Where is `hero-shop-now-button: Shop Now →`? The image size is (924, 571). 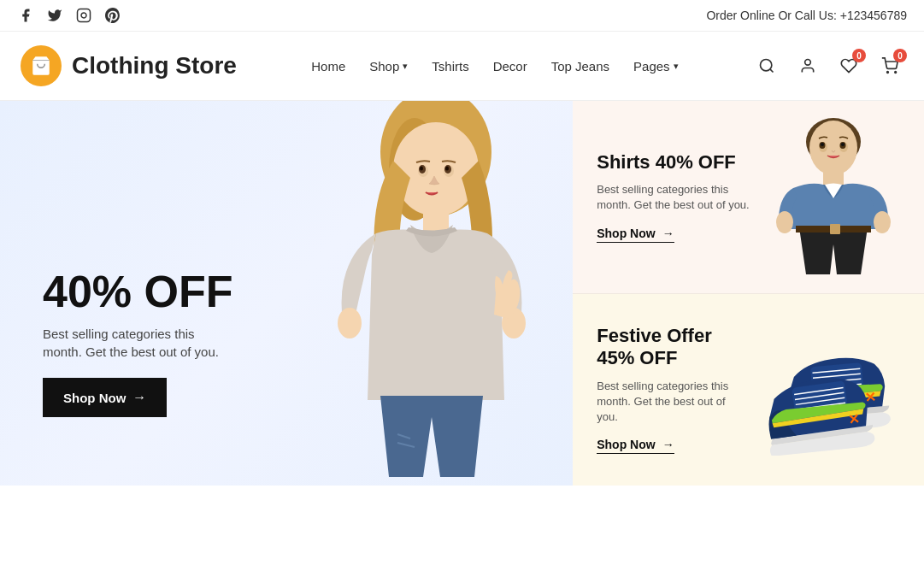
hero-shop-now-button: Shop Now → is located at coordinates (104, 397).